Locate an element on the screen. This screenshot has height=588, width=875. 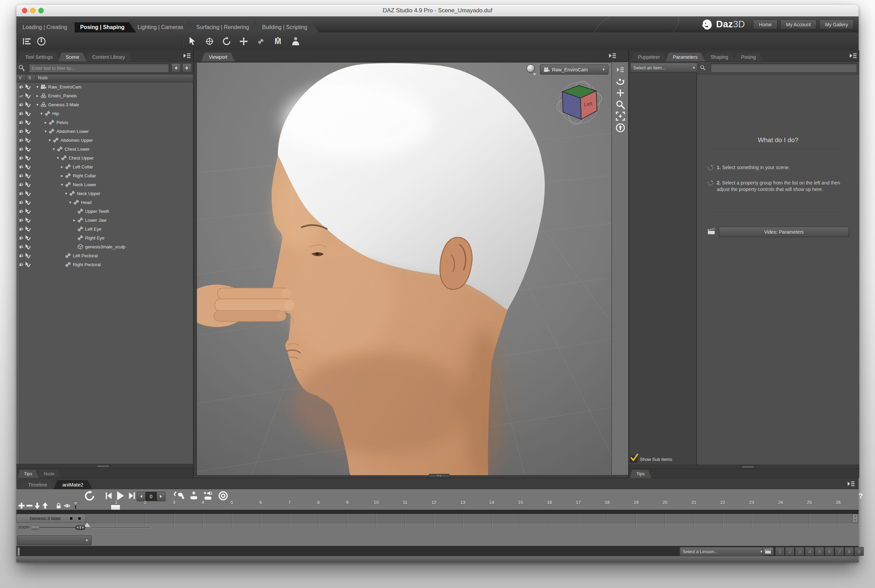
tab-content-library: Content Library is located at coordinates (109, 57).